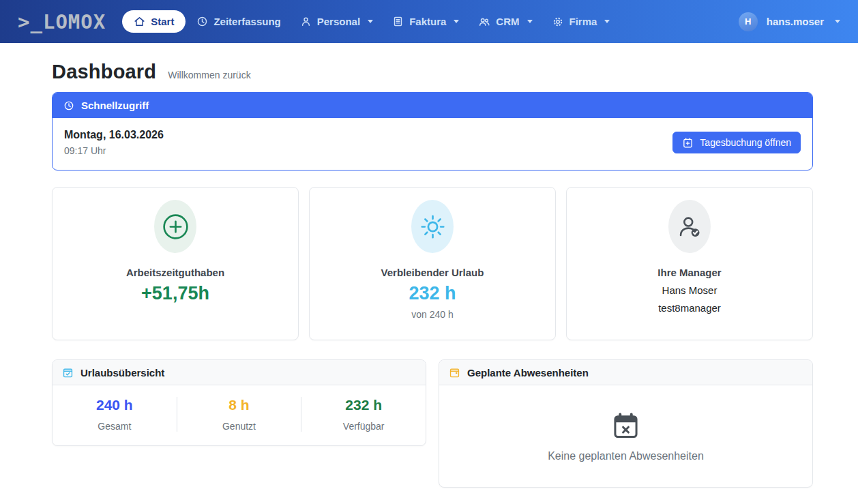 This screenshot has width=858, height=504. Describe the element at coordinates (239, 415) in the screenshot. I see `vacation-col-used: 8 h Genutzt` at that location.